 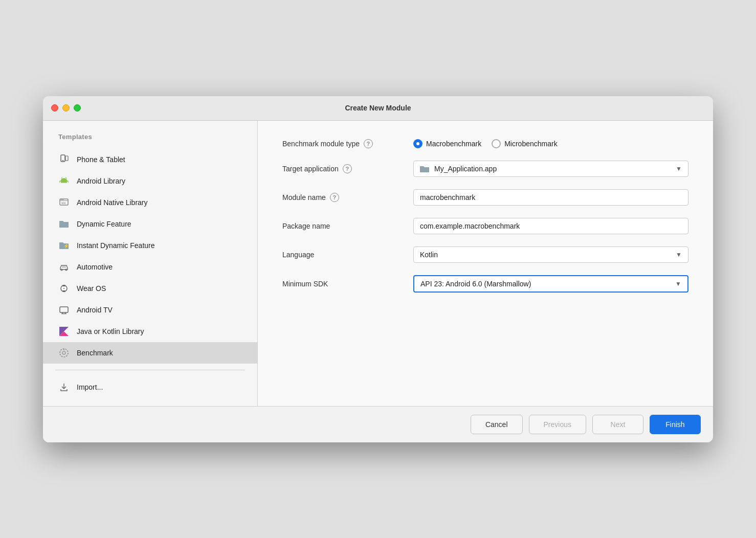 What do you see at coordinates (551, 284) in the screenshot?
I see `minimum-sdk-dropdown: API 23: Android 6.0 (Marshmallow) ▼` at bounding box center [551, 284].